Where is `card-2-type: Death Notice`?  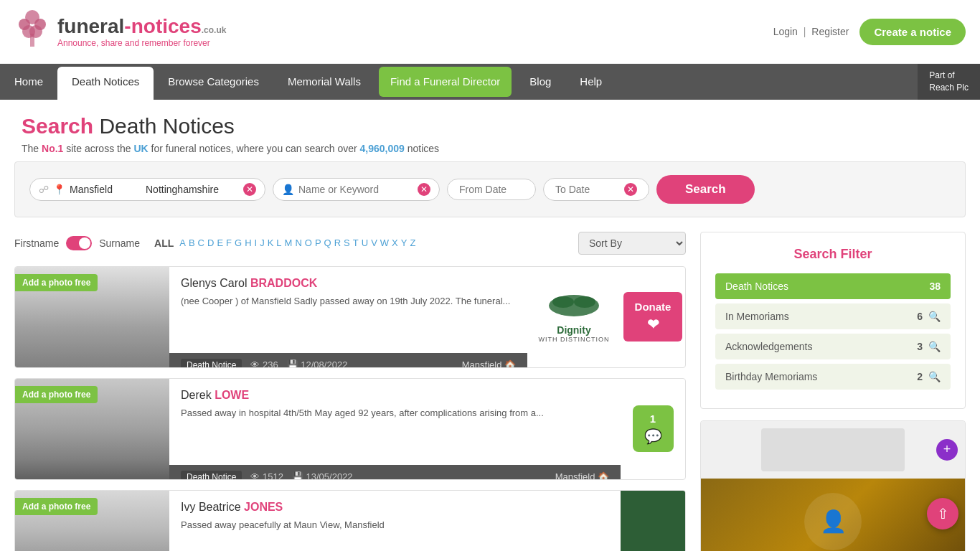 card-2-type: Death Notice is located at coordinates (211, 475).